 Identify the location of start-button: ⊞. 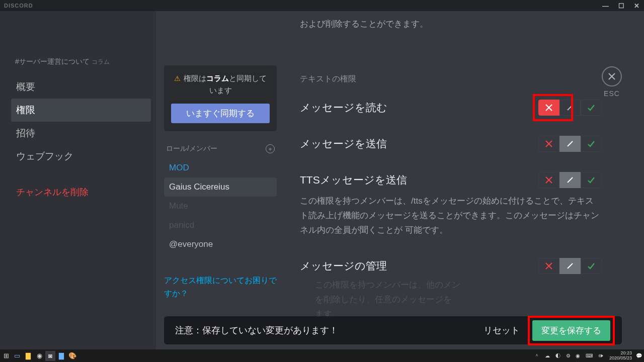
(6, 356).